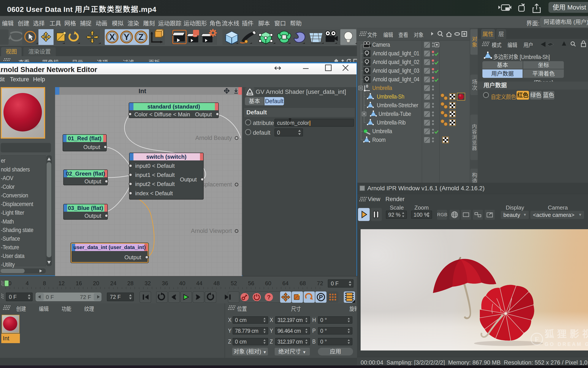 This screenshot has height=368, width=588. I want to click on svg-text: Z, so click(141, 37).